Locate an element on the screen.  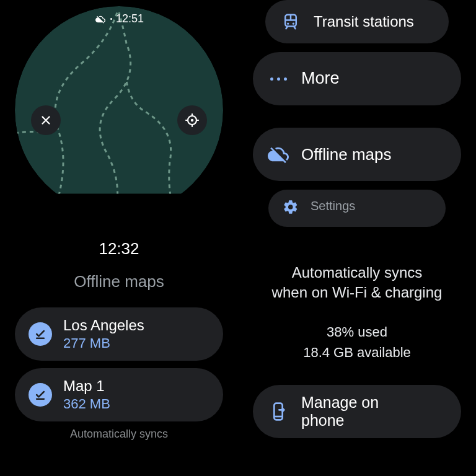
status-time: 12:51 is located at coordinates (130, 19).